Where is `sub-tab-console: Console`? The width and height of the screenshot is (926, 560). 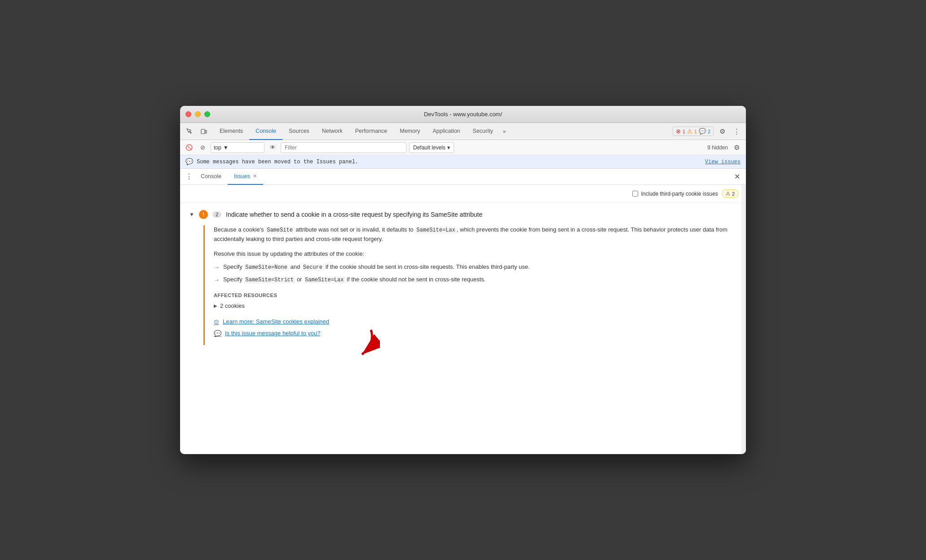
sub-tab-console: Console is located at coordinates (211, 177).